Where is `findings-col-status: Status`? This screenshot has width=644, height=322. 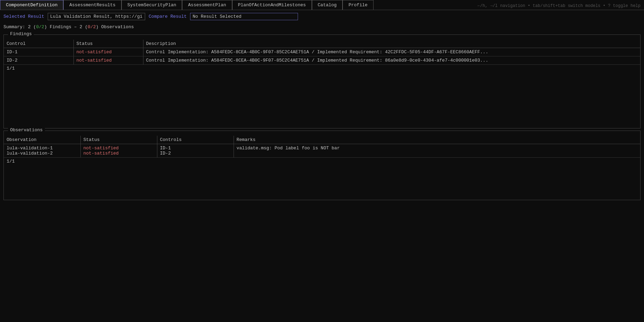
findings-col-status: Status is located at coordinates (108, 44).